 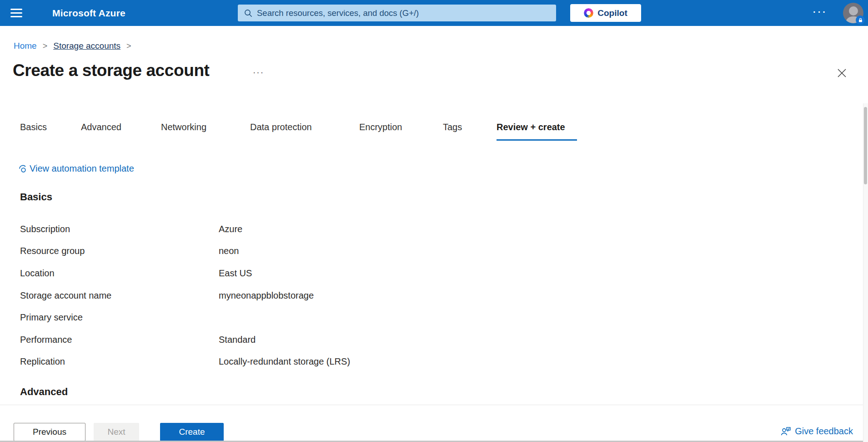 What do you see at coordinates (281, 127) in the screenshot?
I see `tab-data-protection: Data protection` at bounding box center [281, 127].